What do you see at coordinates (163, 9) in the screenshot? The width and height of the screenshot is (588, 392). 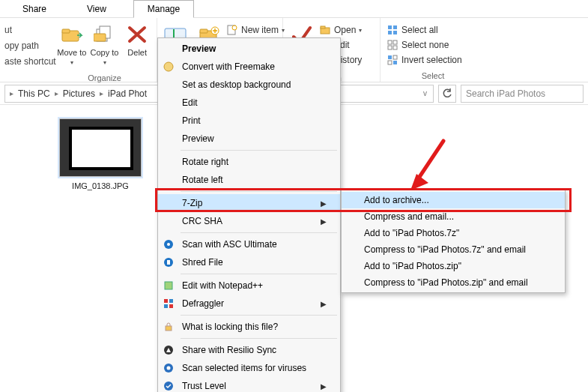 I see `tab-manage: Manage` at bounding box center [163, 9].